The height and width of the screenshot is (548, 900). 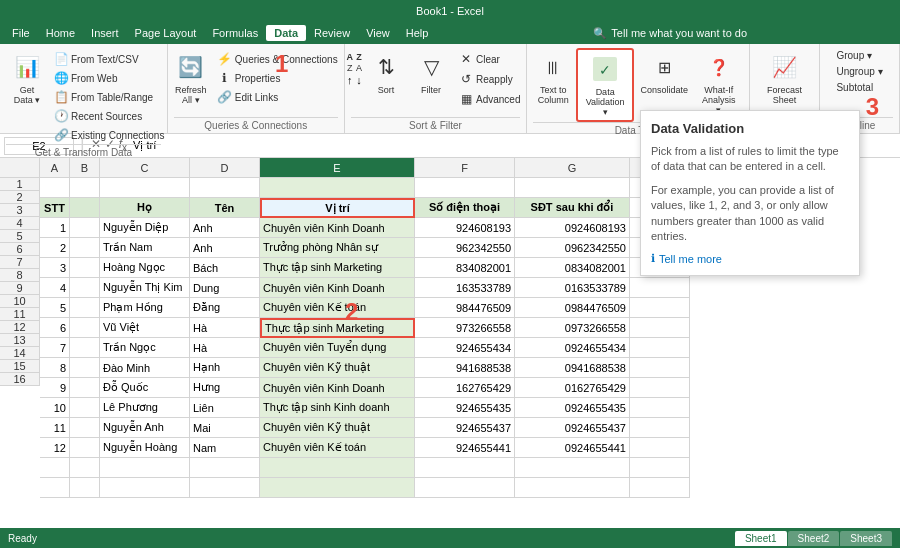 What do you see at coordinates (166, 33) in the screenshot?
I see `menu-item-page-layout: Page Layout` at bounding box center [166, 33].